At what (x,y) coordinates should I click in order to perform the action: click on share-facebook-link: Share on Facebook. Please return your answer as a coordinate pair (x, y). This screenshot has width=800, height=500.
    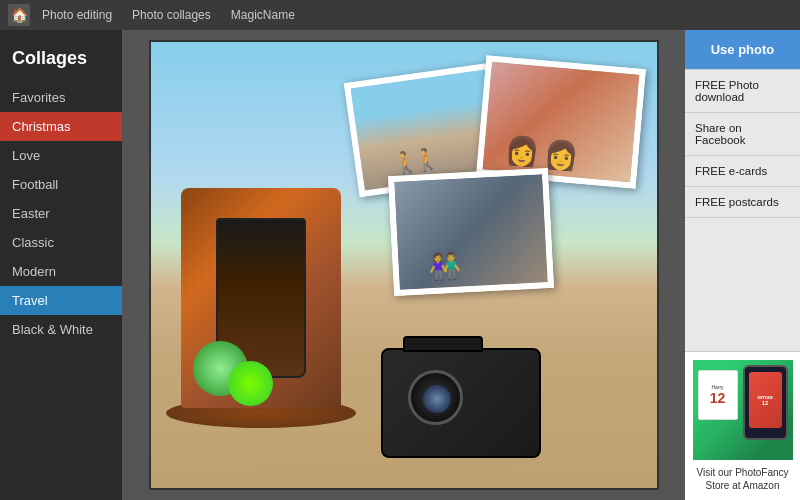
    Looking at the image, I should click on (742, 134).